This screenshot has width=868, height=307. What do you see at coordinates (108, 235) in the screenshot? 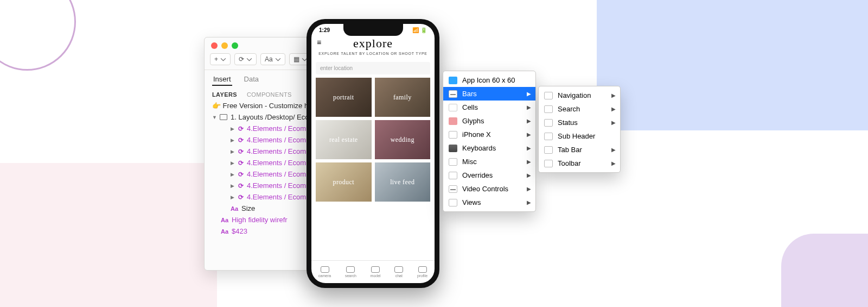
I see `decor-pink` at bounding box center [108, 235].